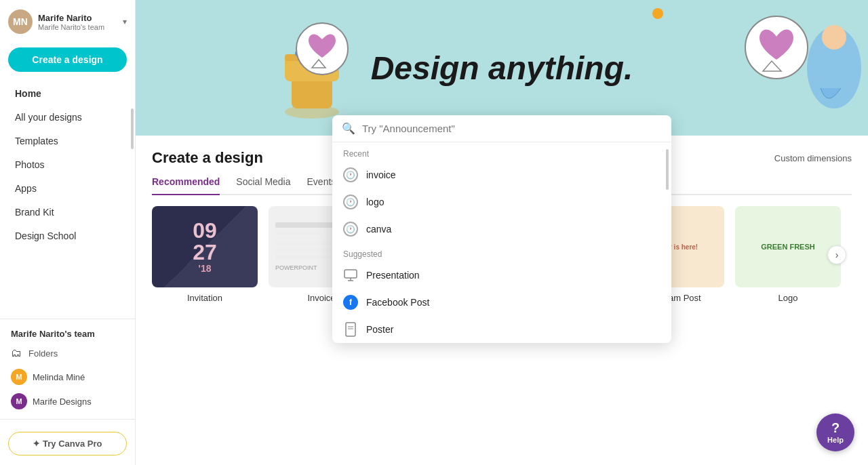  I want to click on folders-label: Folders, so click(43, 354).